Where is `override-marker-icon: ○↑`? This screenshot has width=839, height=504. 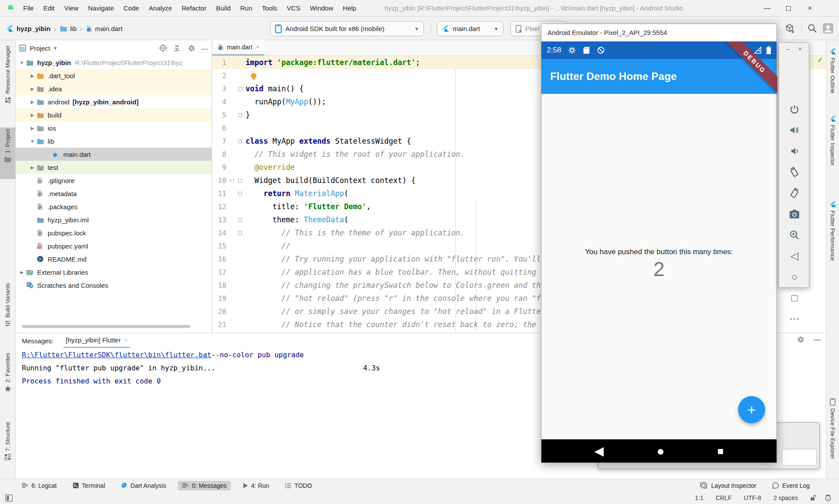 override-marker-icon: ○↑ is located at coordinates (232, 180).